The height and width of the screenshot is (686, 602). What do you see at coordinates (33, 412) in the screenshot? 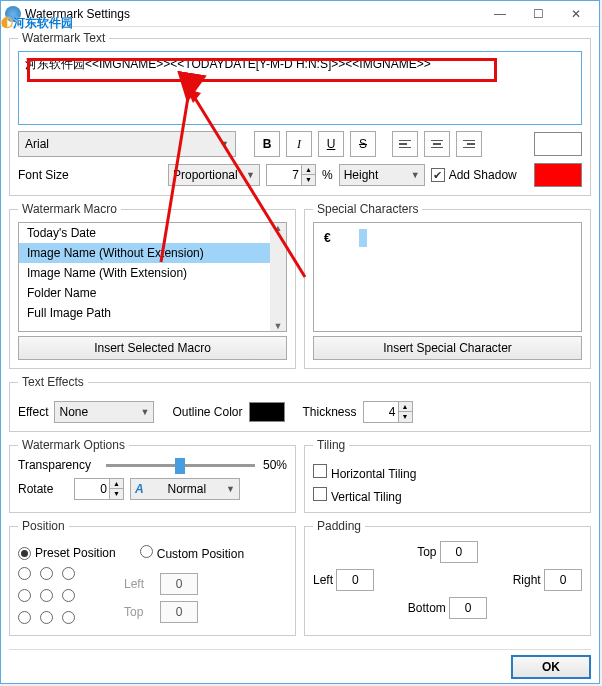
I see `effect-label: Effect` at bounding box center [33, 412].